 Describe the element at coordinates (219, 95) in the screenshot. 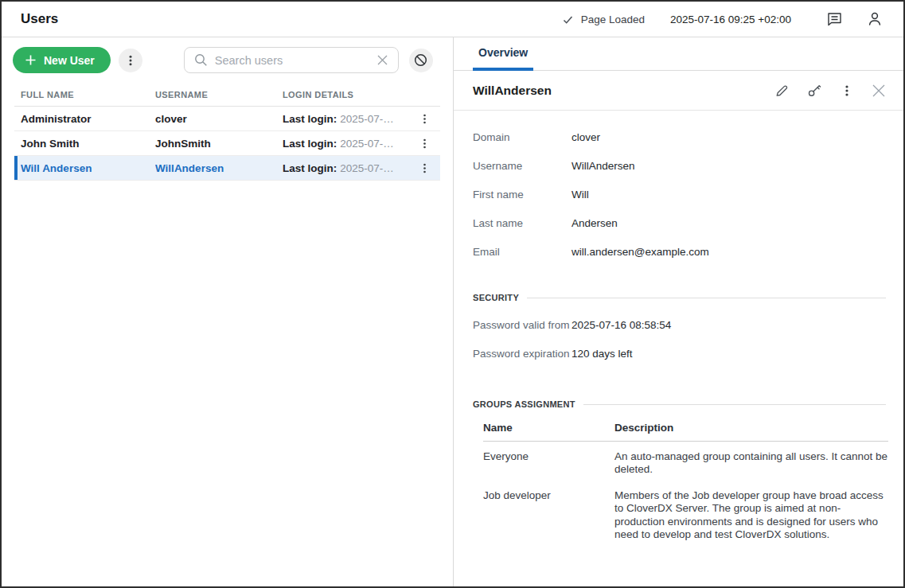

I see `column-header-username: USERNAME` at that location.